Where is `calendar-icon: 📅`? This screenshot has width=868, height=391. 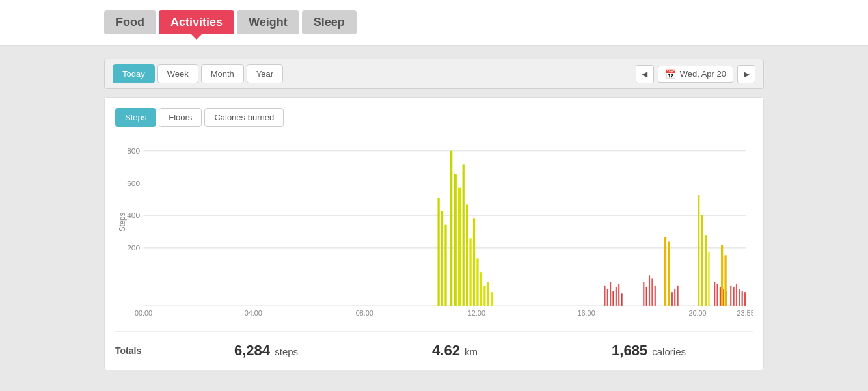 calendar-icon: 📅 is located at coordinates (670, 74).